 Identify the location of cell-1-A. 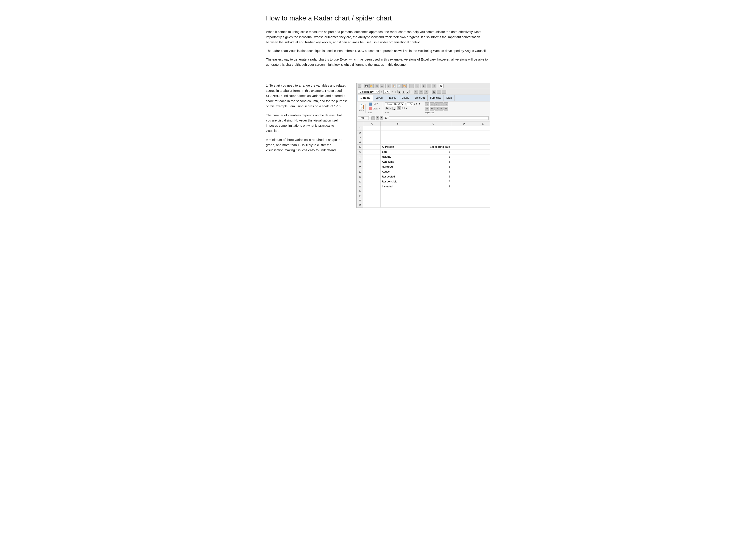
(372, 128).